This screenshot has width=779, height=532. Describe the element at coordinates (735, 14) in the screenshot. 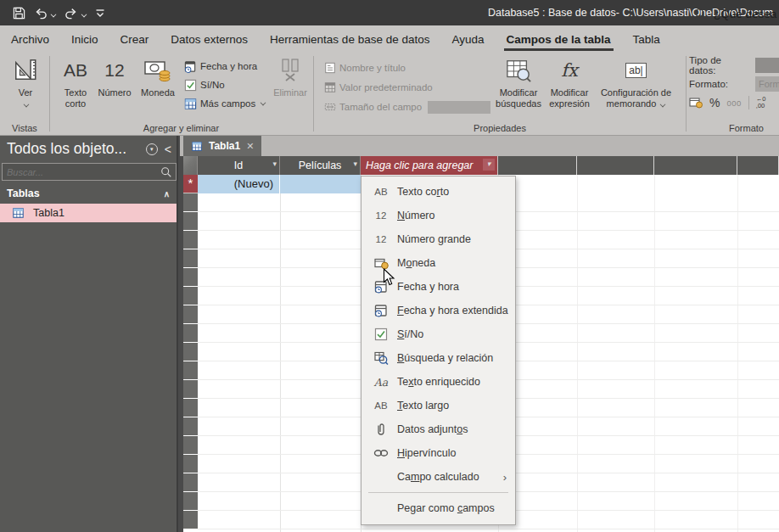

I see `tell-me-box: ¿Qué desea` at that location.